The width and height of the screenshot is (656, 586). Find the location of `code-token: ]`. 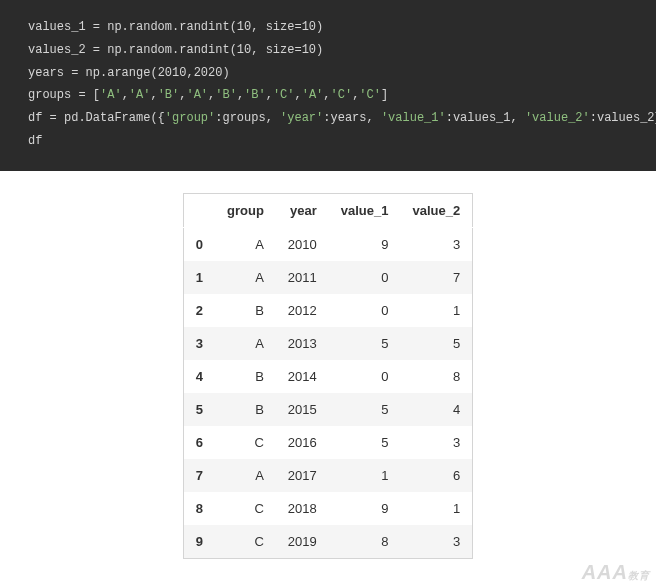

code-token: ] is located at coordinates (384, 95).